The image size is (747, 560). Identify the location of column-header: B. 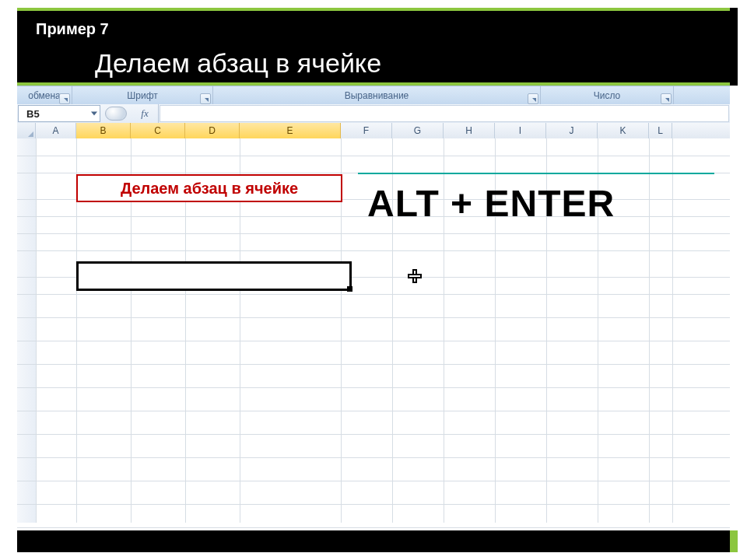
(103, 131).